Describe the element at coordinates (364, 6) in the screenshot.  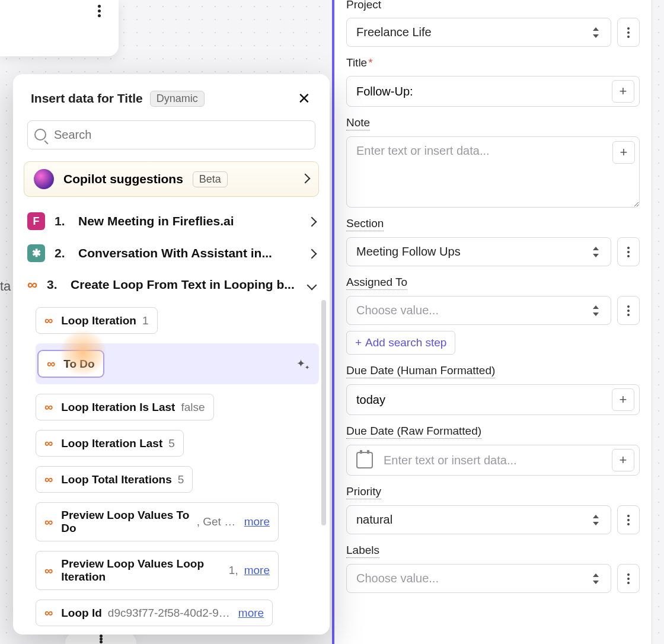
I see `label-project: Project` at that location.